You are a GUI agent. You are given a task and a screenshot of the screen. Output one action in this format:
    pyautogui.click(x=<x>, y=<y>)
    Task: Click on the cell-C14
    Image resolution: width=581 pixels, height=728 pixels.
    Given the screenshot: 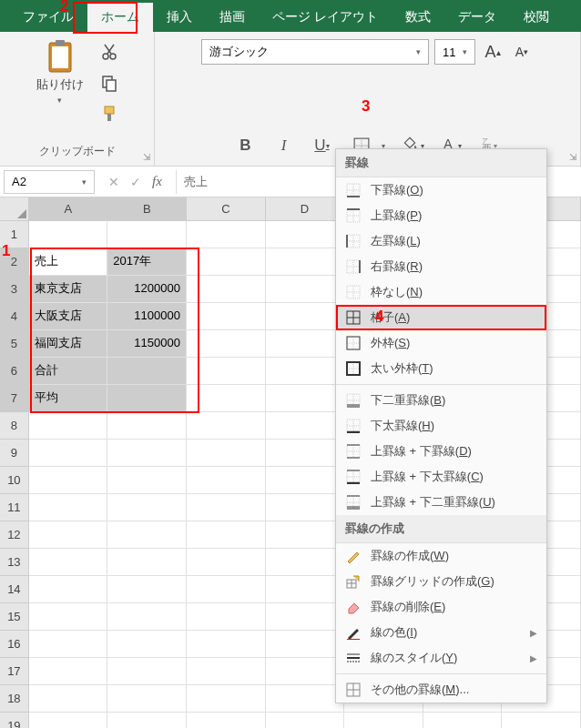 What is the action you would take?
    pyautogui.click(x=226, y=590)
    